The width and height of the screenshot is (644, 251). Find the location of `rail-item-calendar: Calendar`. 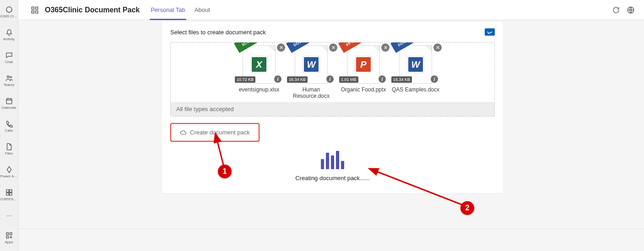

rail-item-calendar: Calendar is located at coordinates (9, 103).